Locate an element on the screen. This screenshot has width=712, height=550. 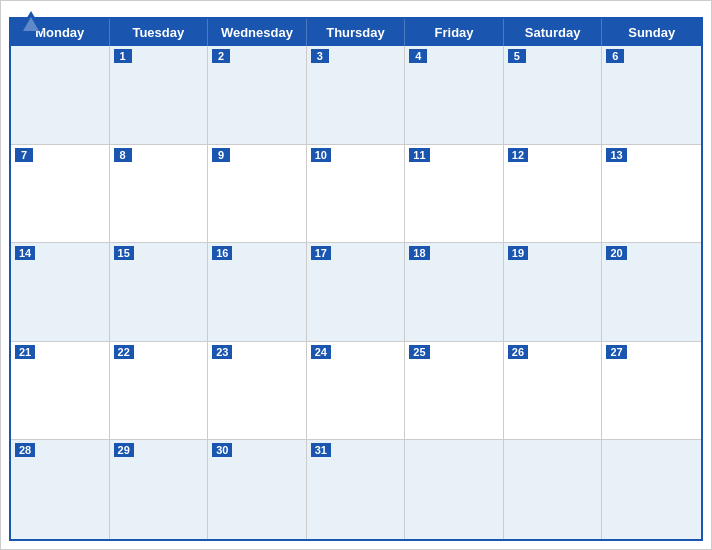
day-number: 13 is located at coordinates (616, 155).